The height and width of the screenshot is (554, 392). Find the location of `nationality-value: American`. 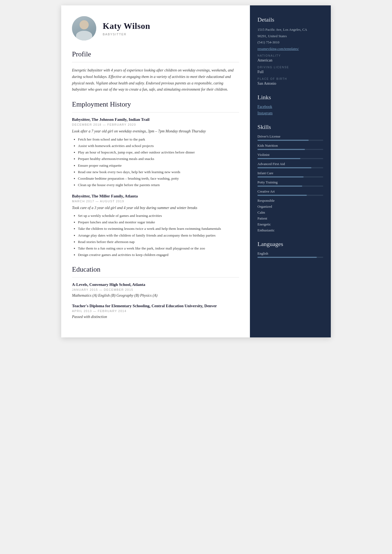

nationality-value: American is located at coordinates (290, 60).